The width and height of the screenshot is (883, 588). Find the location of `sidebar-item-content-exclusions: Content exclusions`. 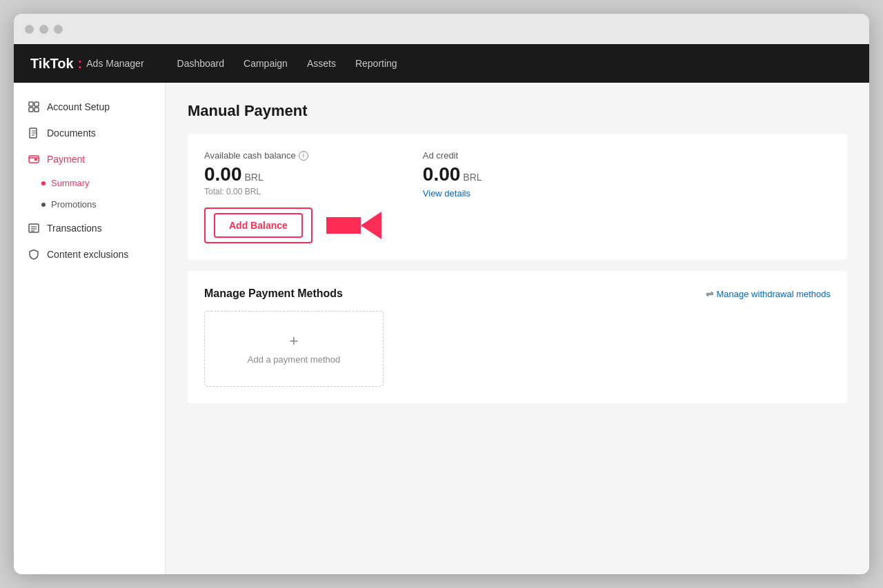

sidebar-item-content-exclusions: Content exclusions is located at coordinates (90, 254).